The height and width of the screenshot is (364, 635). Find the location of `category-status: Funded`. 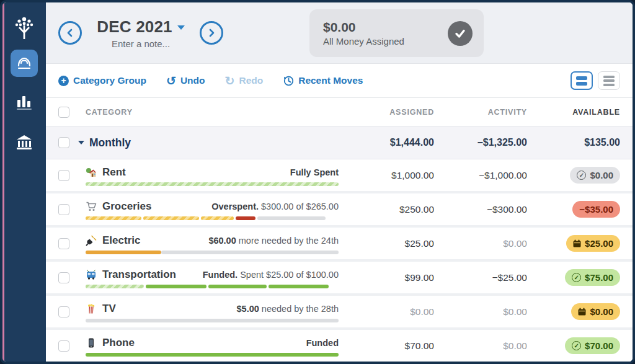

category-status: Funded is located at coordinates (322, 343).